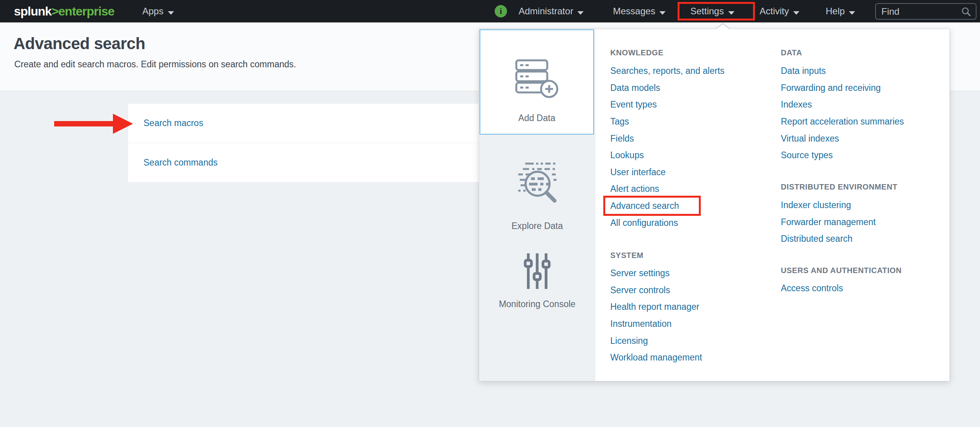 The image size is (980, 427). I want to click on nav-activity-menu: Activity, so click(780, 11).